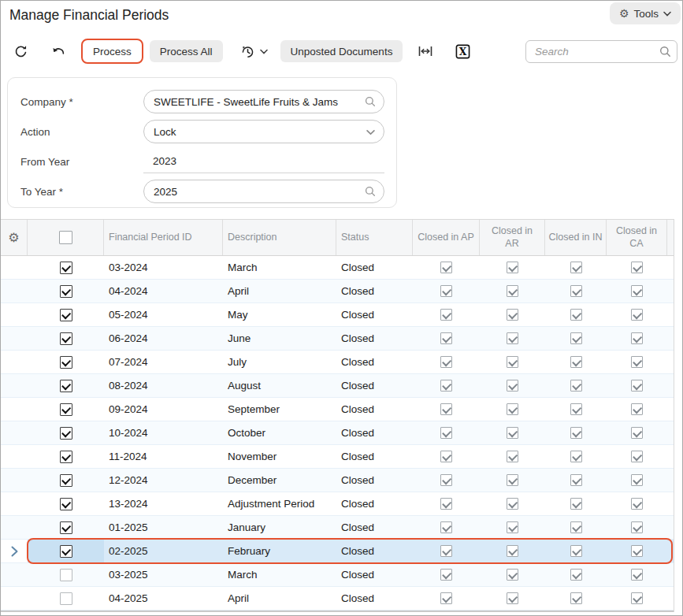 The width and height of the screenshot is (683, 616). I want to click on column-header-closed-in-ar: Closed in AR, so click(512, 238).